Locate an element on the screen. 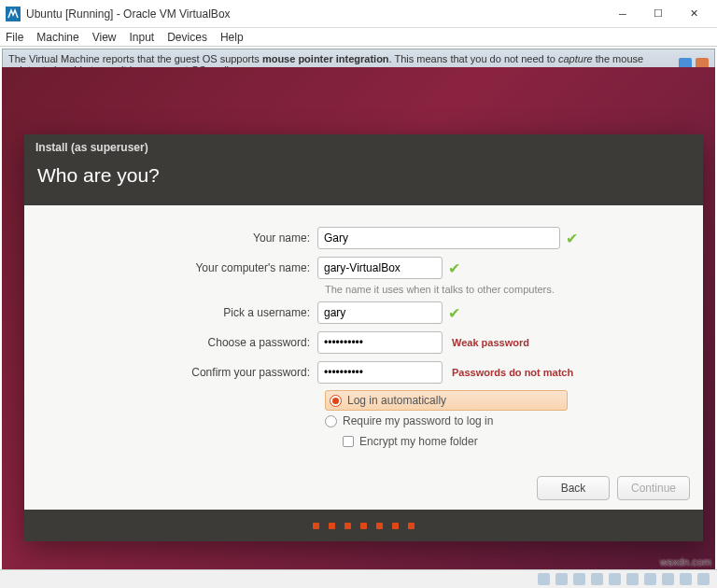 The image size is (717, 588). window-title: Ubuntu [Running] - Oracle VM VirtualBox is located at coordinates (316, 14).